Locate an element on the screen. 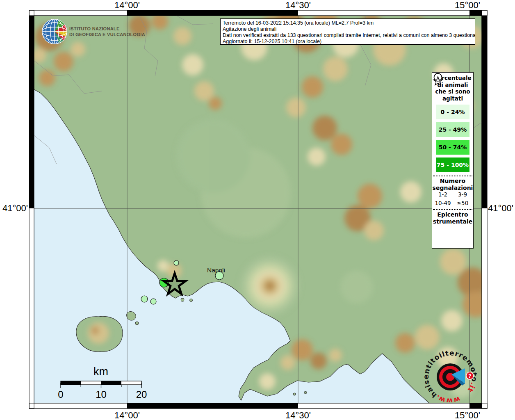 This screenshot has width=515, height=420. legend-swatch-25-49: 25 - 49% is located at coordinates (453, 130).